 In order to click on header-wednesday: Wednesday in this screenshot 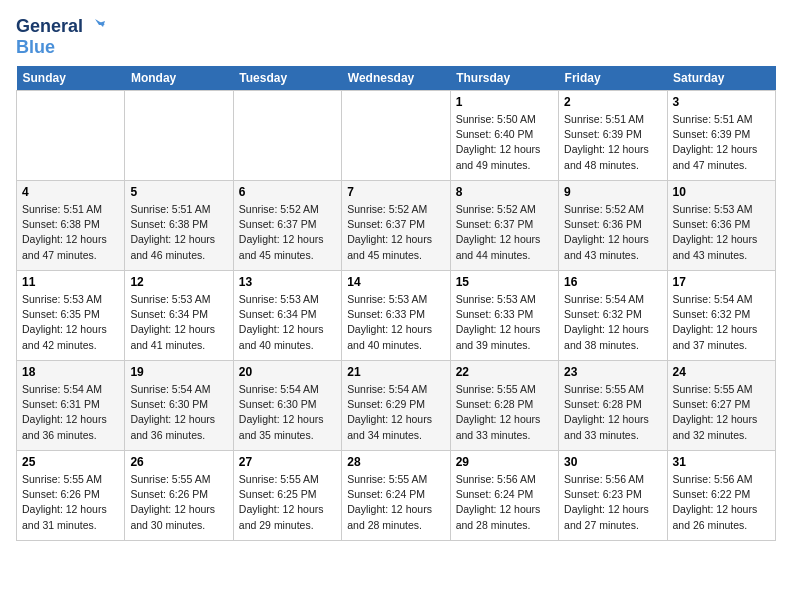, I will do `click(396, 78)`.